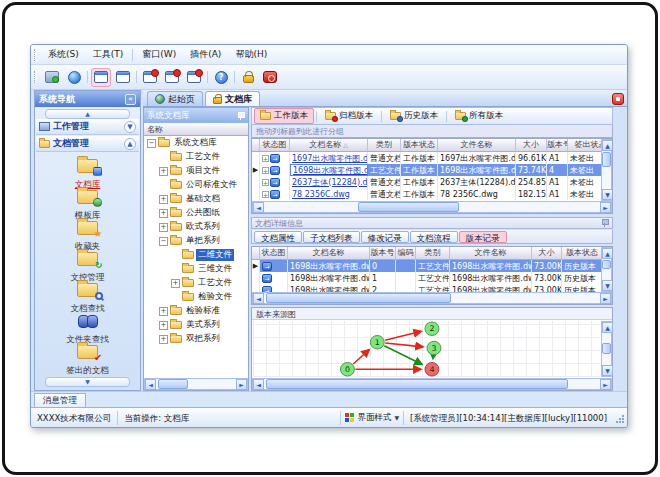  Describe the element at coordinates (175, 98) in the screenshot. I see `tab-start-page: 起始页` at that location.